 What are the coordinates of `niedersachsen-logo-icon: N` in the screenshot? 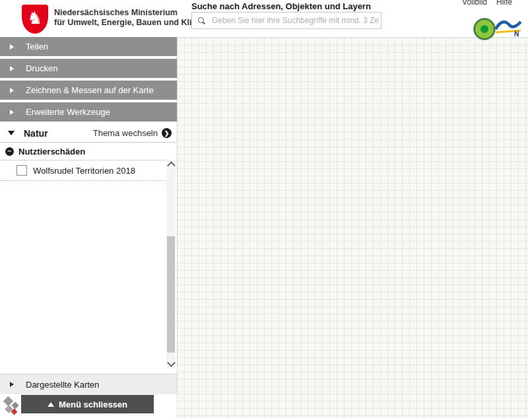 It's located at (508, 28).